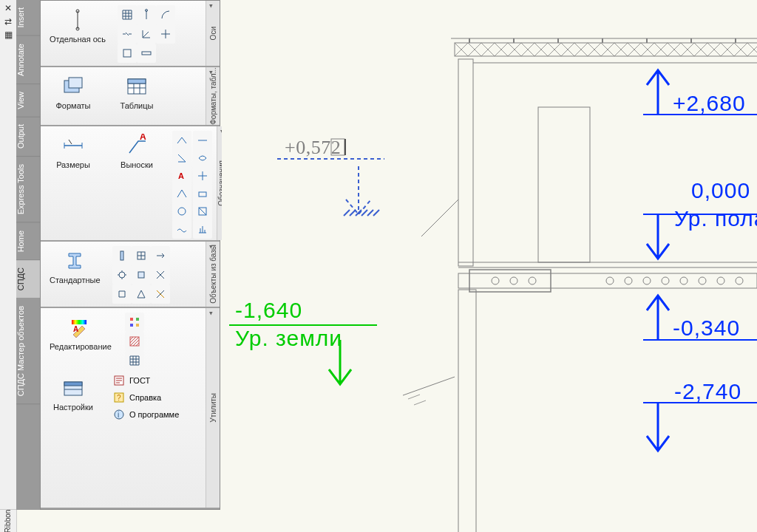 The width and height of the screenshot is (757, 532). What do you see at coordinates (135, 322) in the screenshot?
I see `util-squares-icon` at bounding box center [135, 322].